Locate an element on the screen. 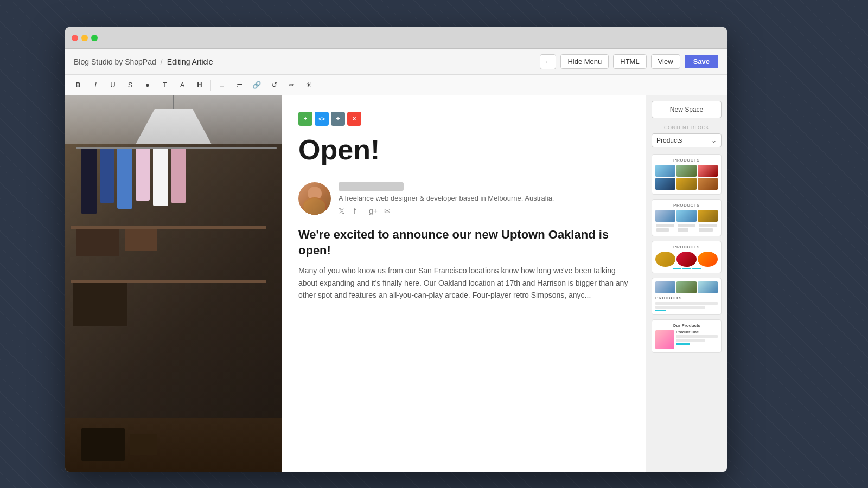 Image resolution: width=868 pixels, height=488 pixels. template-3-grid is located at coordinates (687, 259).